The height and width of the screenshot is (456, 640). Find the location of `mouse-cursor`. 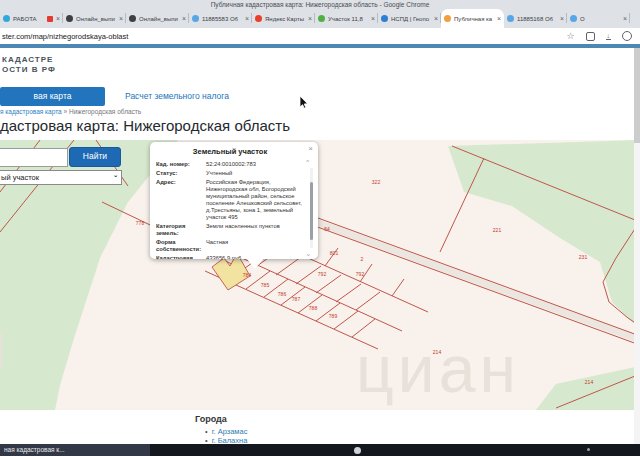

mouse-cursor is located at coordinates (306, 103).